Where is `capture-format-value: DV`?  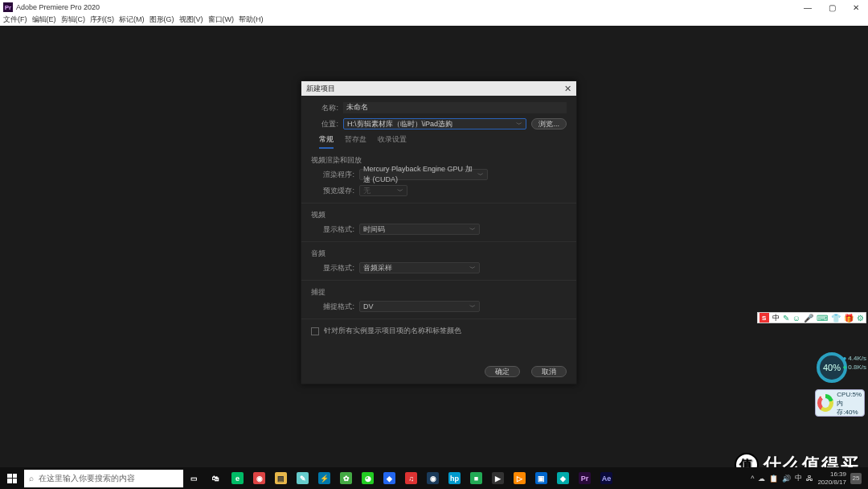
capture-format-value: DV is located at coordinates (368, 306).